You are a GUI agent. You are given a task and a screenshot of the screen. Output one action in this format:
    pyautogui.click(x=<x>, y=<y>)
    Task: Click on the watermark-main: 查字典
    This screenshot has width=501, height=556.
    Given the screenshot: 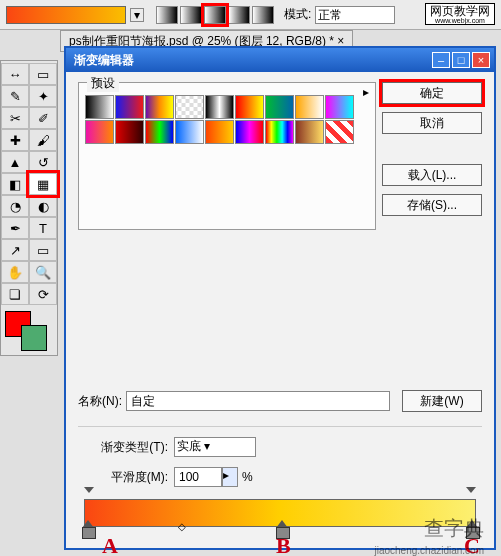 What is the action you would take?
    pyautogui.click(x=454, y=528)
    